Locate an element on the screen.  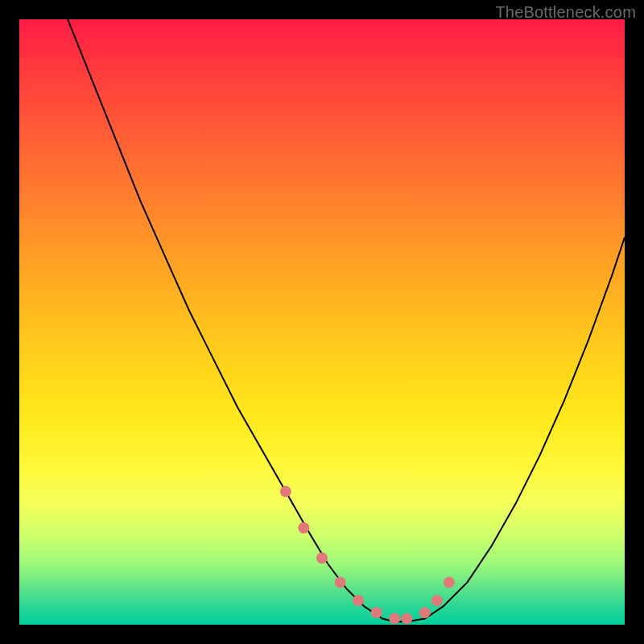
watermark-text: TheBottleneck.com is located at coordinates (565, 13).